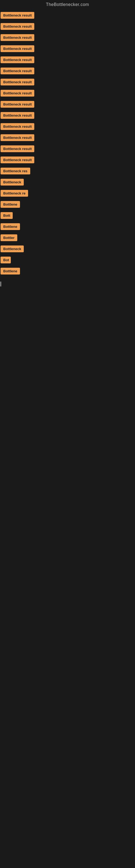  I want to click on bottleneck-badge: Bottleneck re, so click(14, 193).